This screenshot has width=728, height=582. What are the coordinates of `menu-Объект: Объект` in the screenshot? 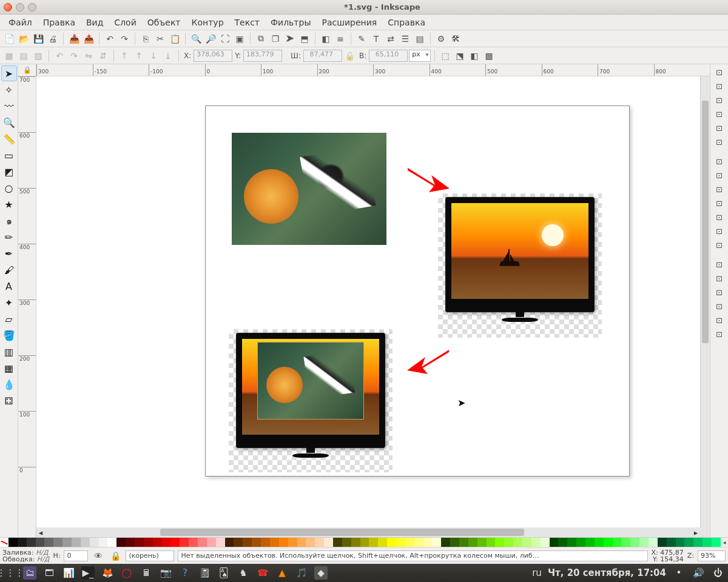 It's located at (164, 22).